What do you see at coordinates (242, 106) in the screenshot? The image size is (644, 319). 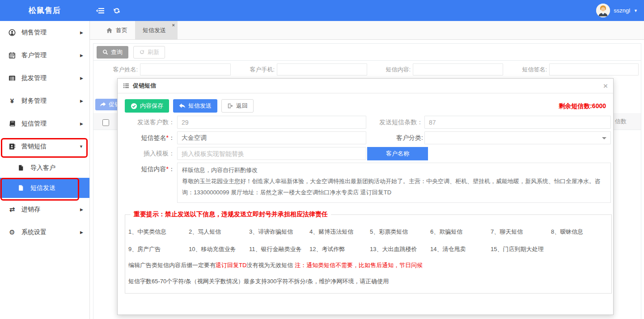 I see `back-button-label: 返回` at bounding box center [242, 106].